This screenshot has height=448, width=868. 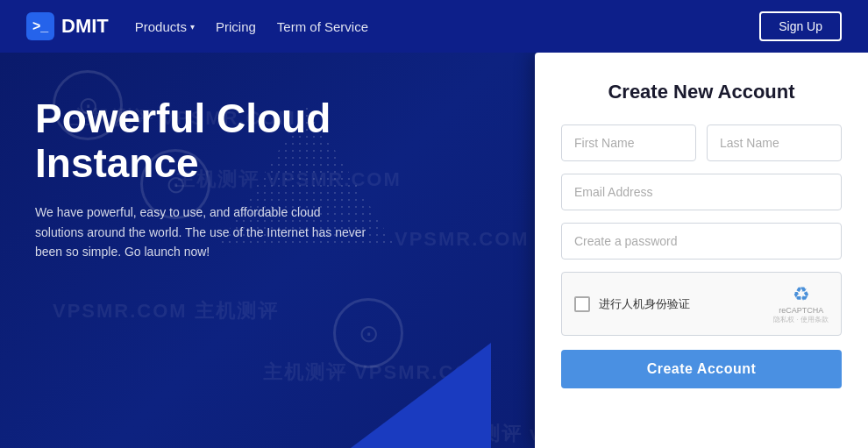 I want to click on logo-text: DMIT, so click(x=85, y=26).